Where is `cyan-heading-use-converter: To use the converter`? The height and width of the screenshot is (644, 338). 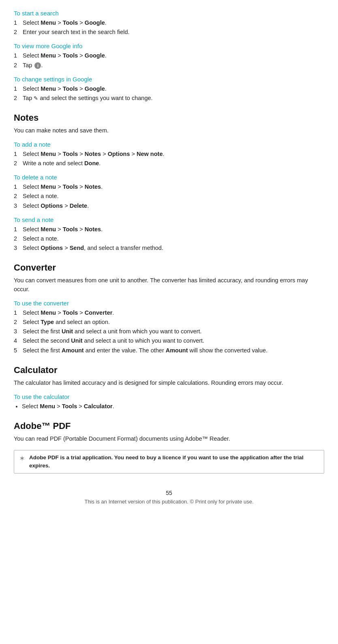 cyan-heading-use-converter: To use the converter is located at coordinates (169, 303).